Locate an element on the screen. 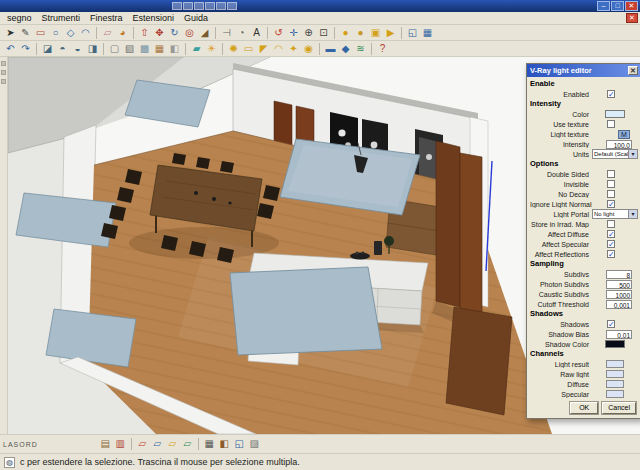 Image resolution: width=640 pixels, height=470 pixels. circle-tool-icon: ○ is located at coordinates (56, 33).